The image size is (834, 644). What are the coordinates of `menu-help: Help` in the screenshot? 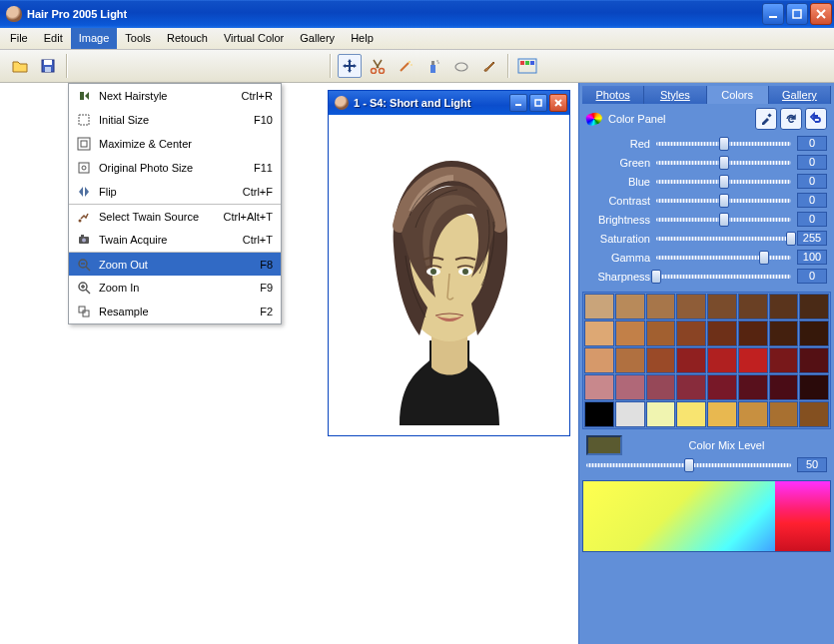 It's located at (362, 38).